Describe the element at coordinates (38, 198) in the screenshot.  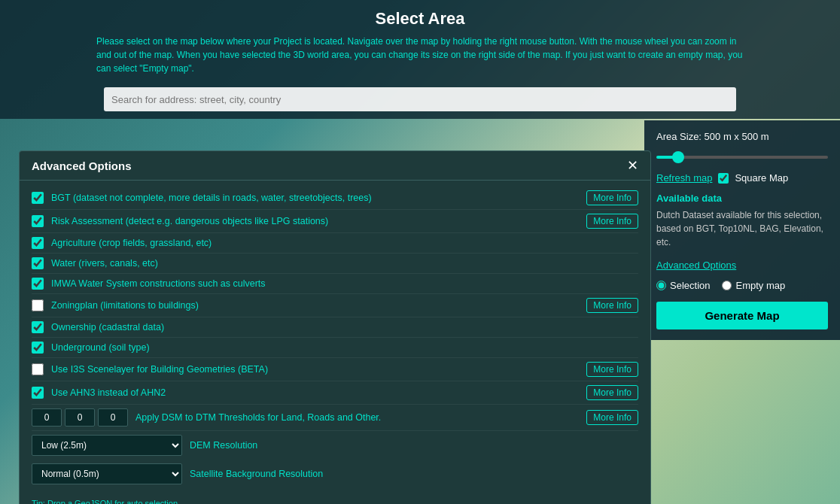
I see `checkbox-bgt` at that location.